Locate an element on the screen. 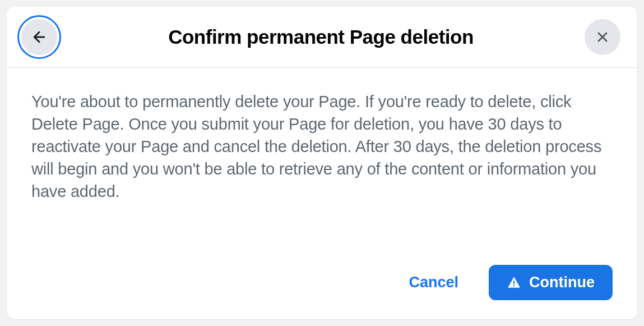 The height and width of the screenshot is (326, 644). continue-label: Continue is located at coordinates (562, 283).